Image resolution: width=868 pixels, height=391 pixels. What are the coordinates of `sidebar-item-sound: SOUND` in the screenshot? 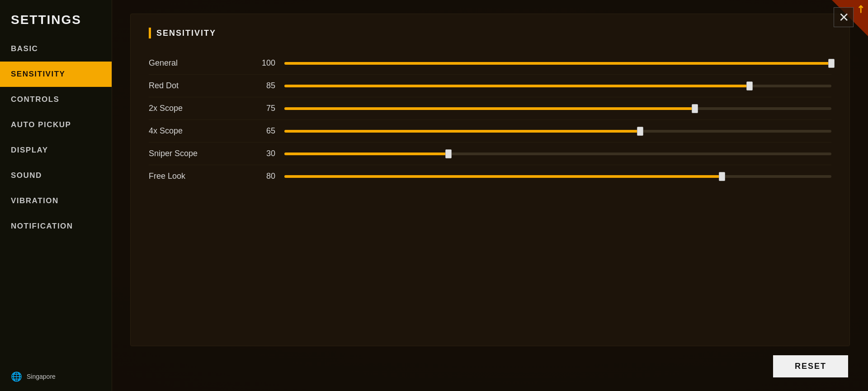 It's located at (56, 176).